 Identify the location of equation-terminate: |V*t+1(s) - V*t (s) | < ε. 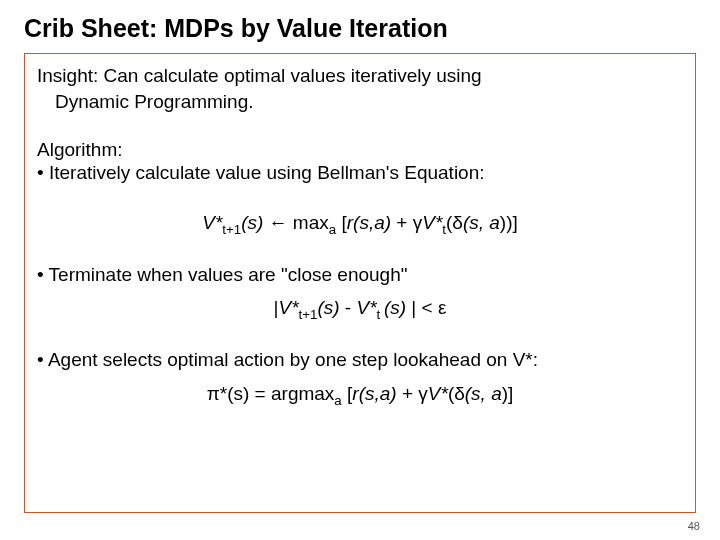
(360, 310).